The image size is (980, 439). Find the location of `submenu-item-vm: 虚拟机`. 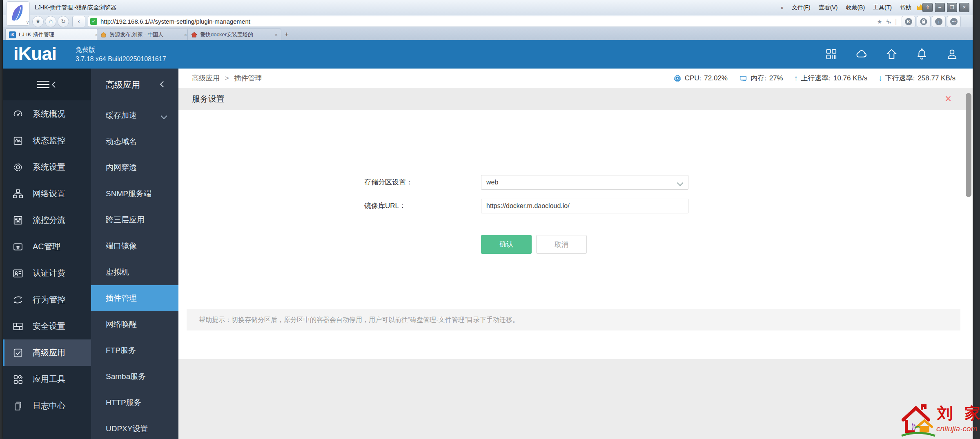

submenu-item-vm: 虚拟机 is located at coordinates (135, 272).